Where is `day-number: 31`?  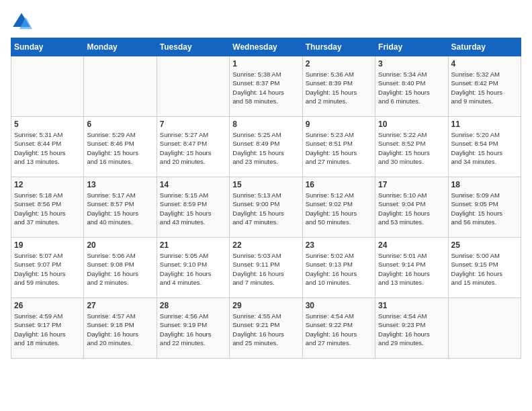
day-number: 31 is located at coordinates (411, 306).